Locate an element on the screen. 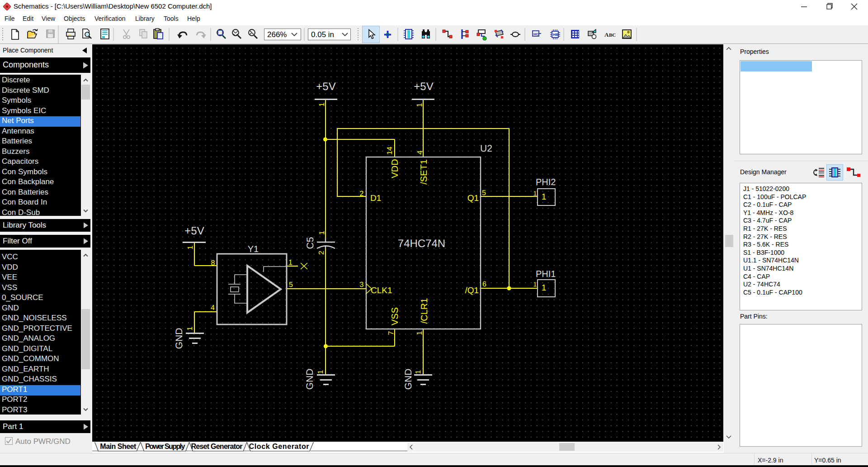 The width and height of the screenshot is (868, 467). svg-text: U2 is located at coordinates (486, 148).